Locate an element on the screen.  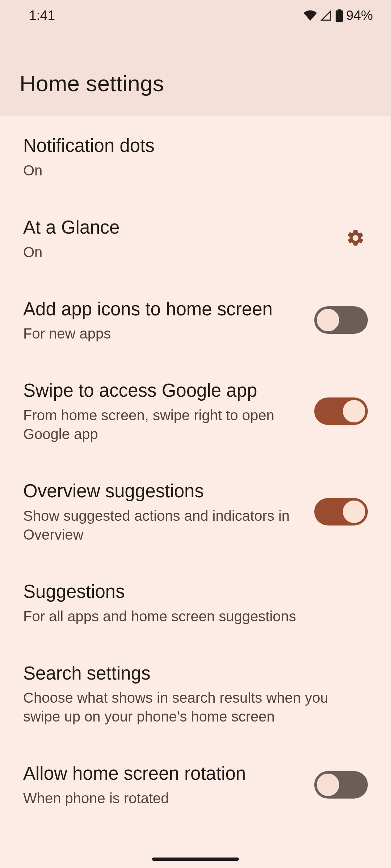
item-overview-suggestions: Overview suggestions Show suggested acti… is located at coordinates (196, 512).